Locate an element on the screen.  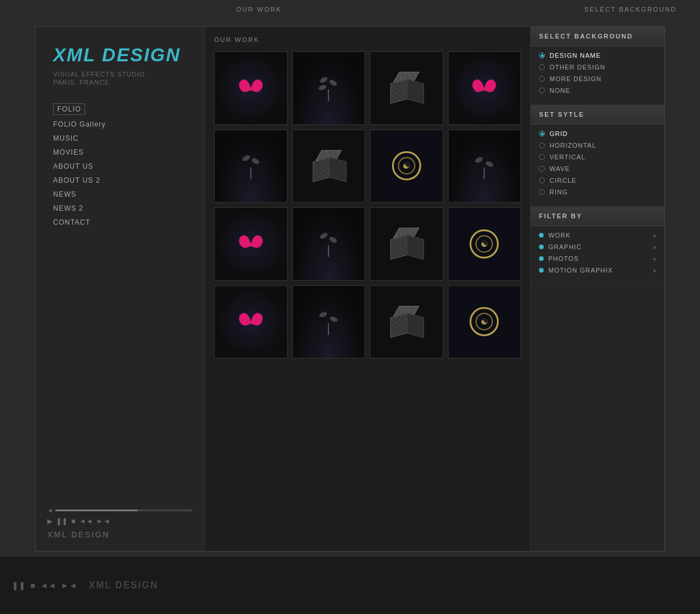
filter-graphic: GRAPHIC ● is located at coordinates (597, 247).